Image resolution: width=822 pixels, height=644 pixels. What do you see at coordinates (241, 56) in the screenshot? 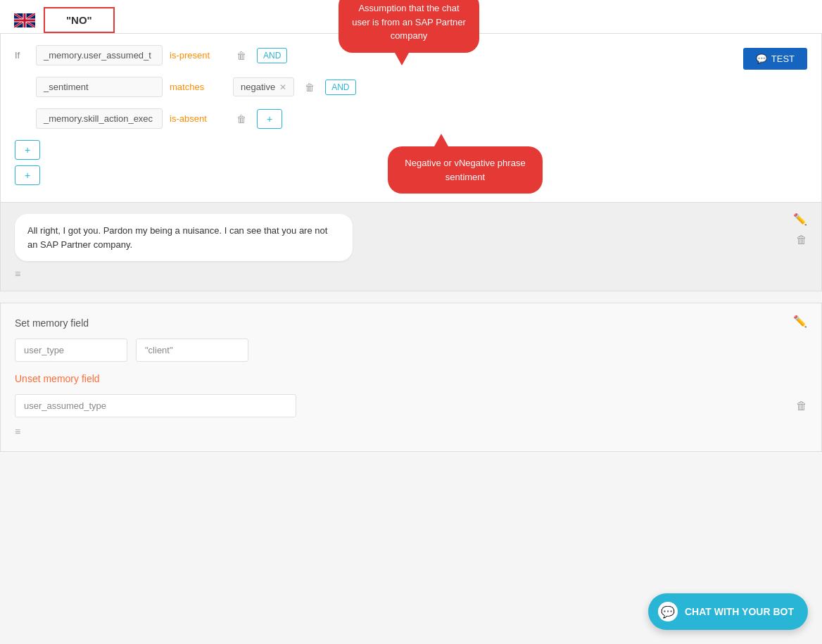
I see `delete-condition-1-icon: 🗑` at bounding box center [241, 56].